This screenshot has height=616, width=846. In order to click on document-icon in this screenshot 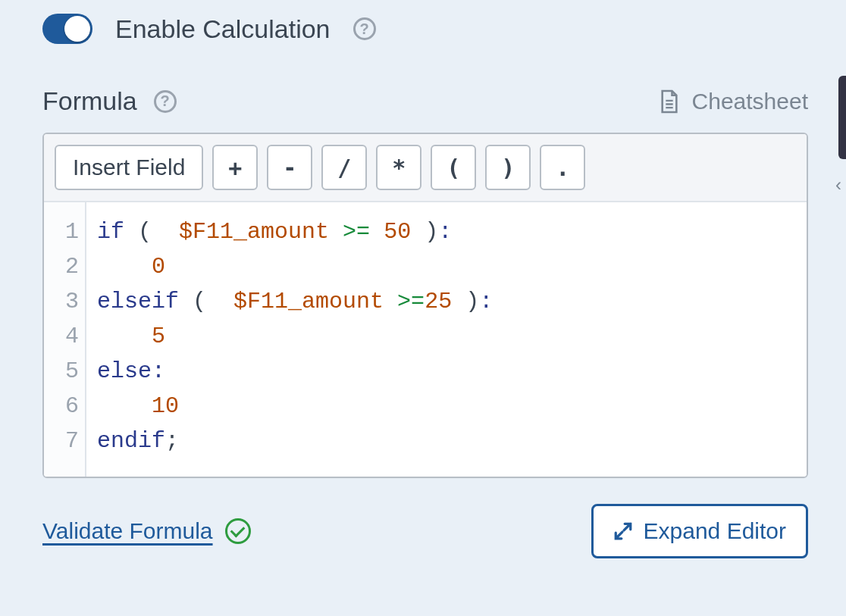, I will do `click(669, 102)`.